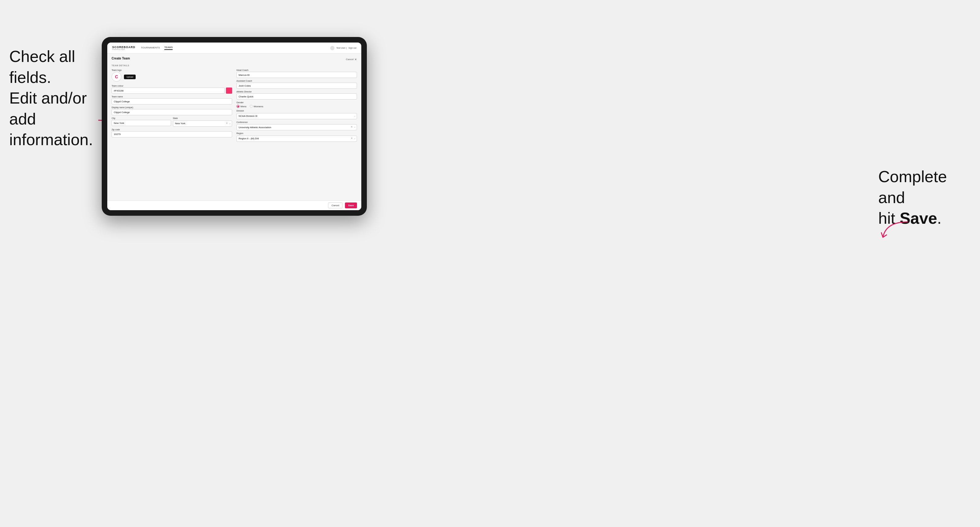 The width and height of the screenshot is (980, 527). I want to click on division-select: NCAA Division III, so click(297, 116).